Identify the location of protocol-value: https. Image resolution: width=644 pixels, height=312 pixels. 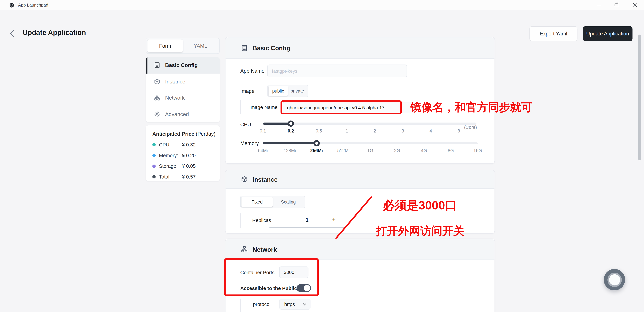
(288, 304).